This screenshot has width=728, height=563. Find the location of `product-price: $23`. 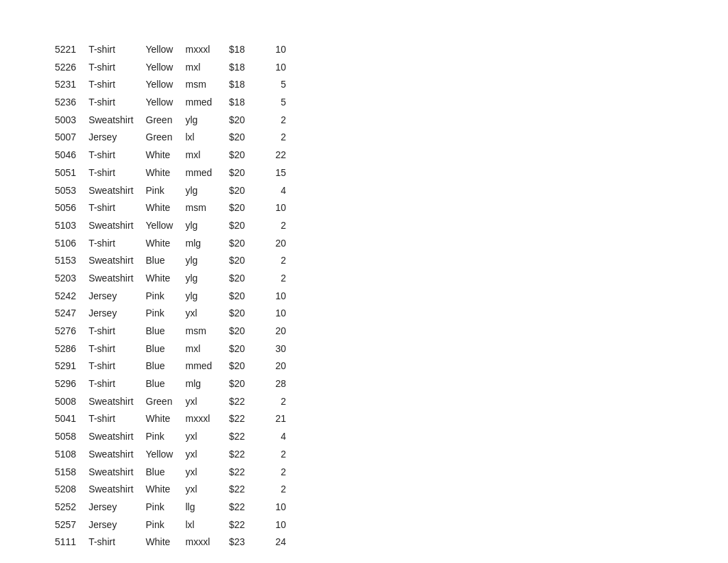

product-price: $23 is located at coordinates (245, 542).